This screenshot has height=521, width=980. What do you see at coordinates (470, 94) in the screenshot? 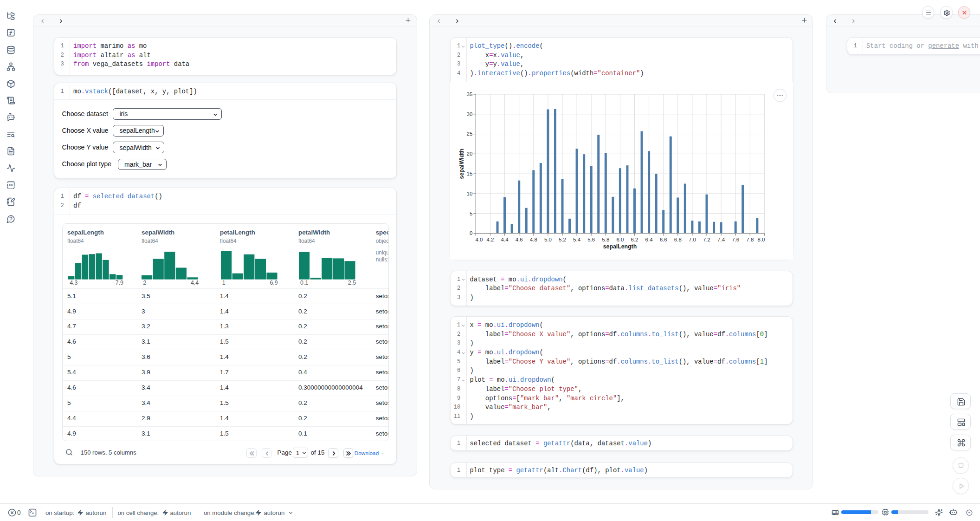
I see `svg-text: 35` at bounding box center [470, 94].